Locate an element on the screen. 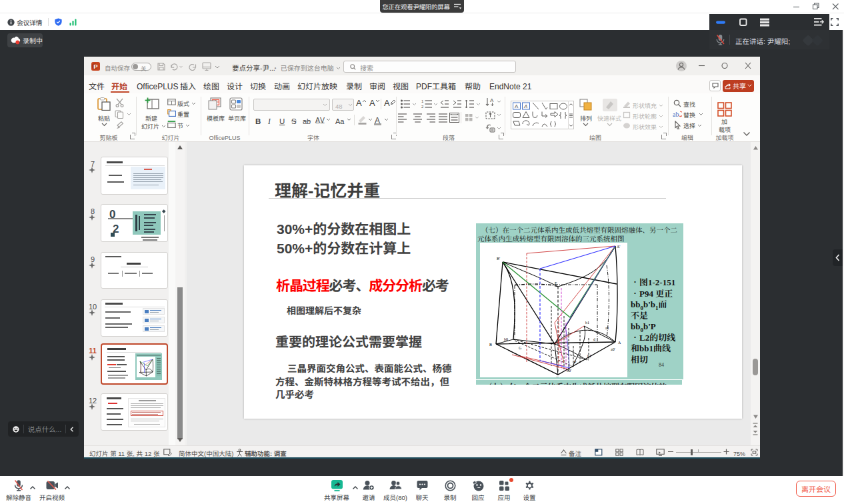 The width and height of the screenshot is (844, 504). svg-text: B is located at coordinates (491, 345).